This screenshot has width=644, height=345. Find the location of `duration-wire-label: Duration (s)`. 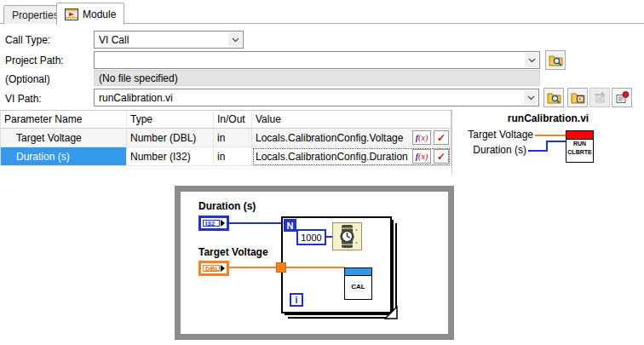

duration-wire-label: Duration (s) is located at coordinates (227, 206).